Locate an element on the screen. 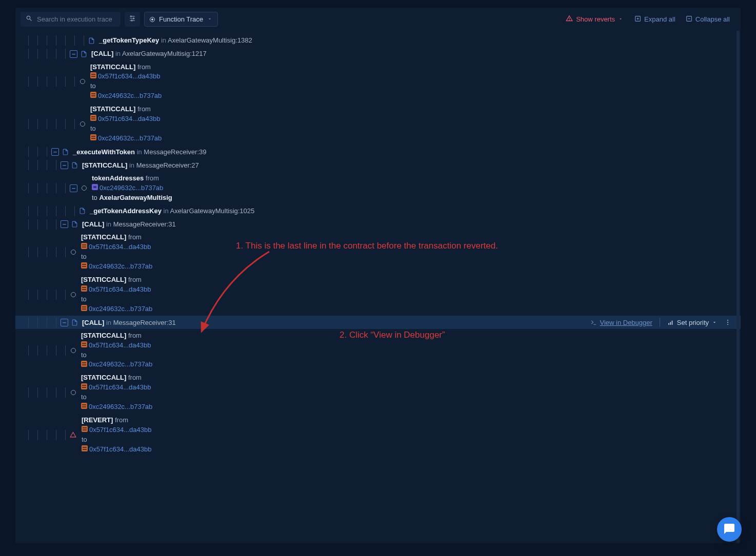 The height and width of the screenshot is (556, 756). set-priority-button: Set priority is located at coordinates (692, 323).